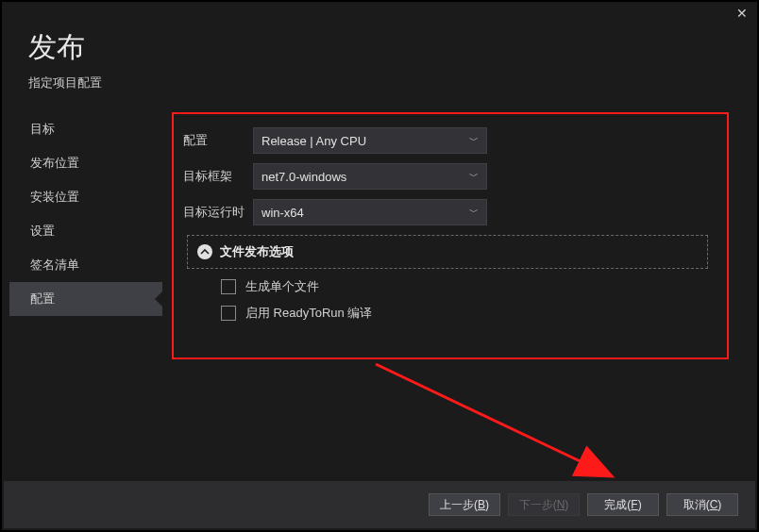  What do you see at coordinates (393, 47) in the screenshot?
I see `dialog-title: 发布` at bounding box center [393, 47].